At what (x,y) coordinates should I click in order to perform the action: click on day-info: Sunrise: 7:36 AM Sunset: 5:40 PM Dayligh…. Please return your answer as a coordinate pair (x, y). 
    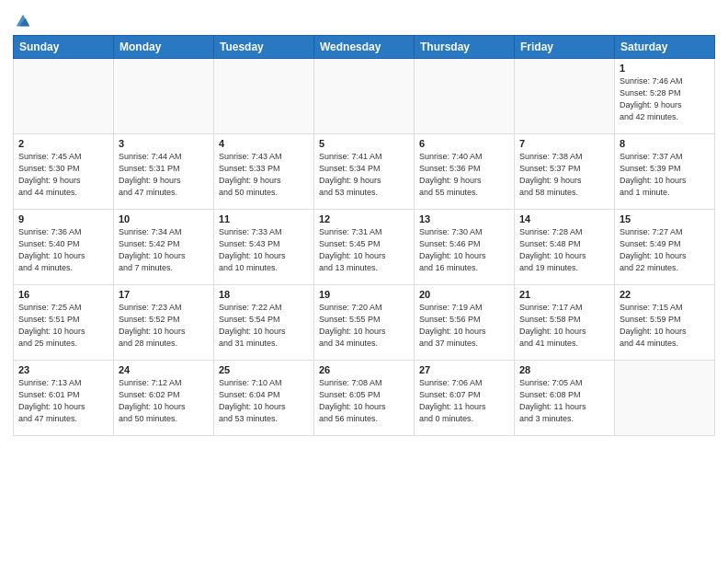
    Looking at the image, I should click on (63, 250).